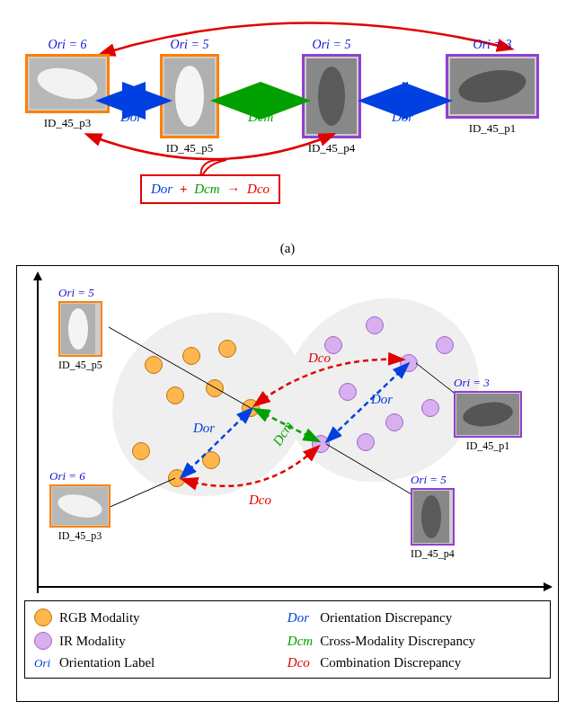  I want to click on legend-text: Cross-Modality Discrepancy, so click(430, 642).